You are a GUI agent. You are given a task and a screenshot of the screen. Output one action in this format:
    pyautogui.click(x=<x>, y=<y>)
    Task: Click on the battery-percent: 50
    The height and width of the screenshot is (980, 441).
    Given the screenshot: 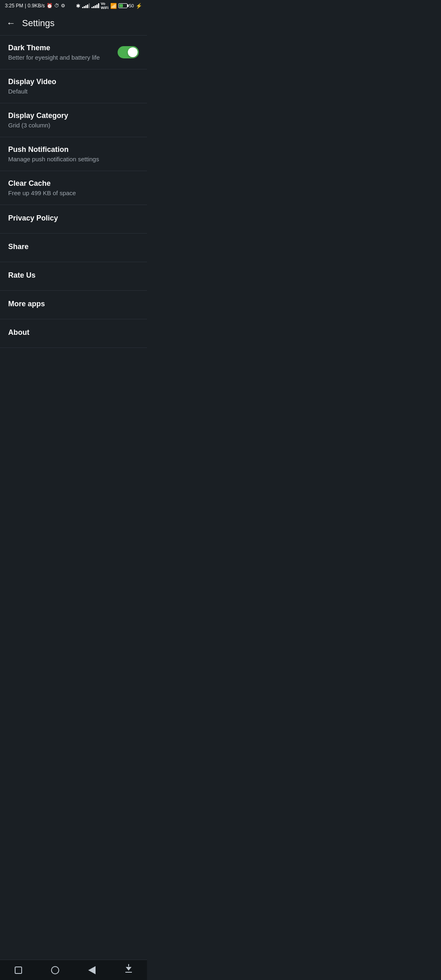 What is the action you would take?
    pyautogui.click(x=131, y=6)
    